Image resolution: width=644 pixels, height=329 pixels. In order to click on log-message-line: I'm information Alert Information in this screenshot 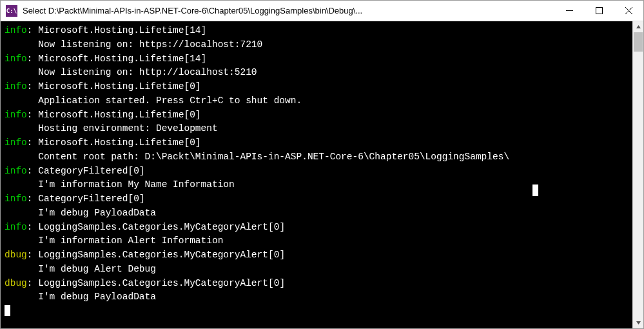, I will do `click(317, 241)`.